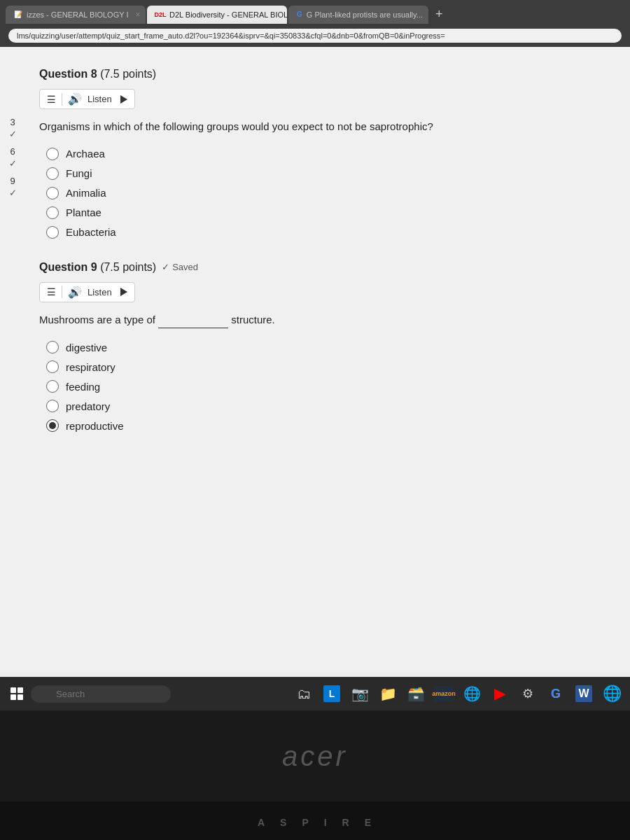 The height and width of the screenshot is (840, 630). Describe the element at coordinates (584, 694) in the screenshot. I see `word-icon: W` at that location.